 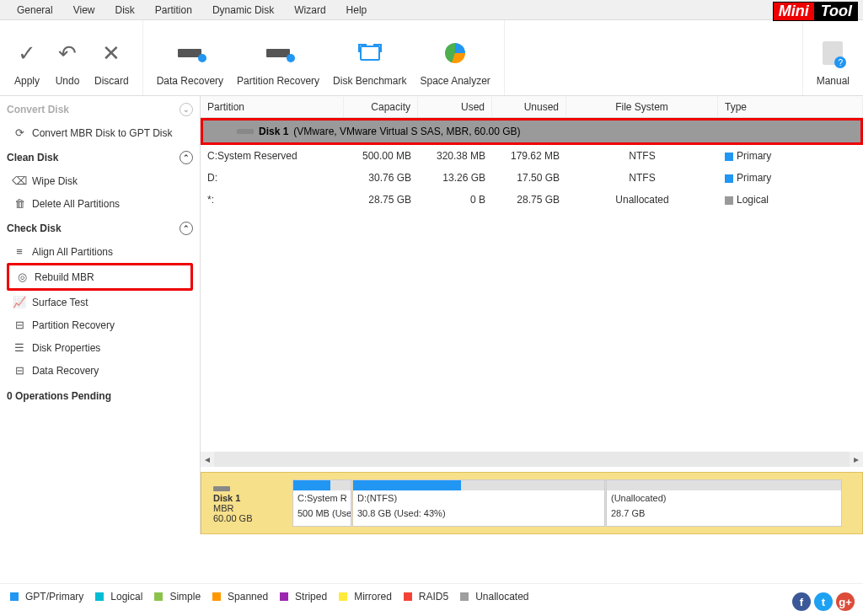 What do you see at coordinates (99, 109) in the screenshot?
I see `sidebar-section-convert: Convert Disk ⌄` at bounding box center [99, 109].